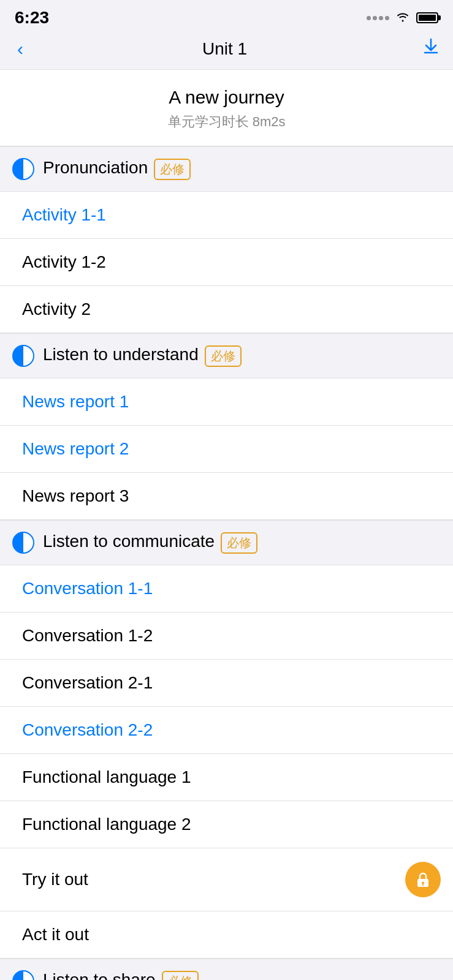 The width and height of the screenshot is (453, 980). What do you see at coordinates (431, 49) in the screenshot?
I see `download-button` at bounding box center [431, 49].